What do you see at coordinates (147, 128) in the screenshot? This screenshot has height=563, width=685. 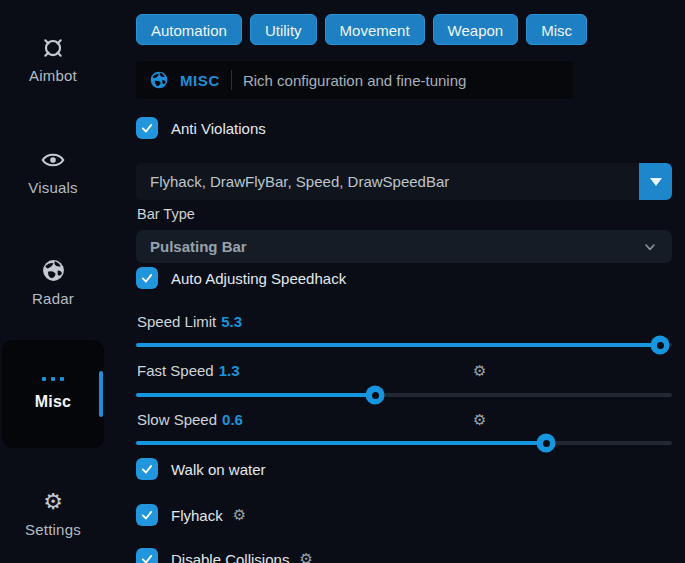 I see `anti-violations-checkbox` at bounding box center [147, 128].